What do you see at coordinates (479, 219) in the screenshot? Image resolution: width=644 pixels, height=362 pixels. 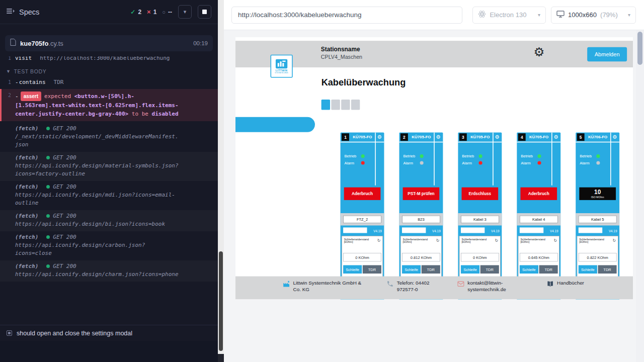 I see `cable-name: Kabel 3` at bounding box center [479, 219].